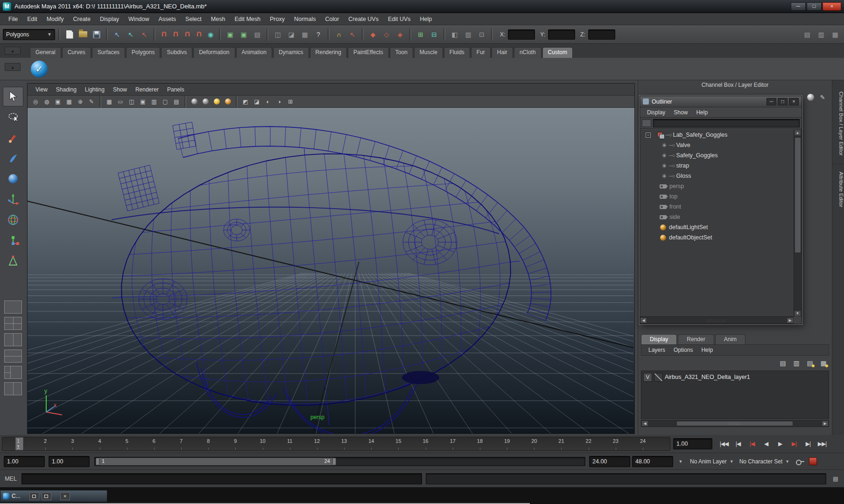 The height and width of the screenshot is (504, 844). Describe the element at coordinates (13, 220) in the screenshot. I see `rotate-tool` at that location.